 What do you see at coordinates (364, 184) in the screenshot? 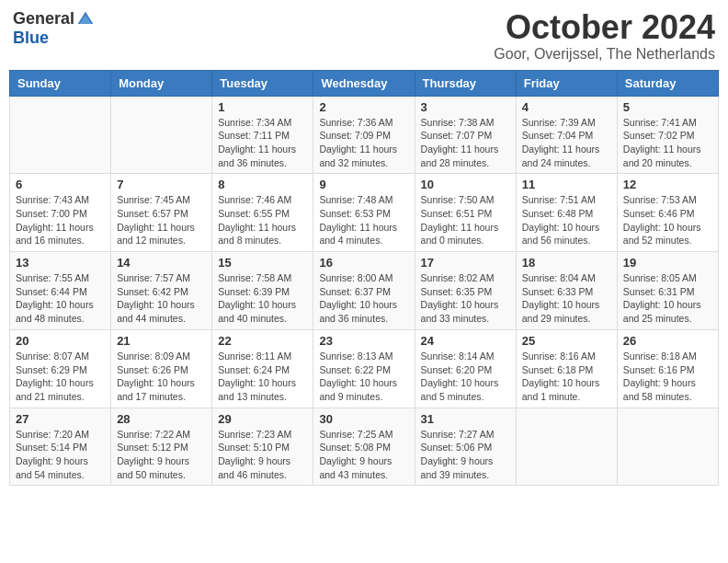
I see `day-number: 9` at bounding box center [364, 184].